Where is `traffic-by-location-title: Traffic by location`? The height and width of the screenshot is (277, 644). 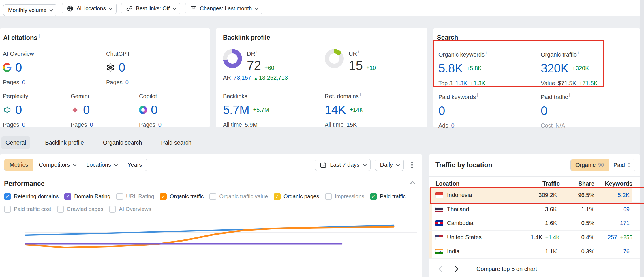 traffic-by-location-title: Traffic by location is located at coordinates (464, 165).